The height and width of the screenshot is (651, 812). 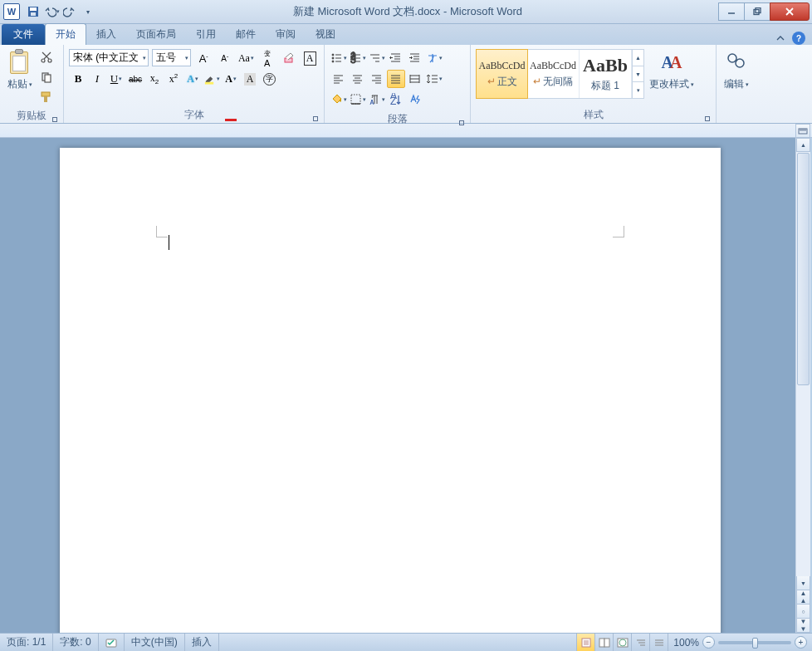 I want to click on tab-page-layout: 页面布局, so click(x=156, y=35).